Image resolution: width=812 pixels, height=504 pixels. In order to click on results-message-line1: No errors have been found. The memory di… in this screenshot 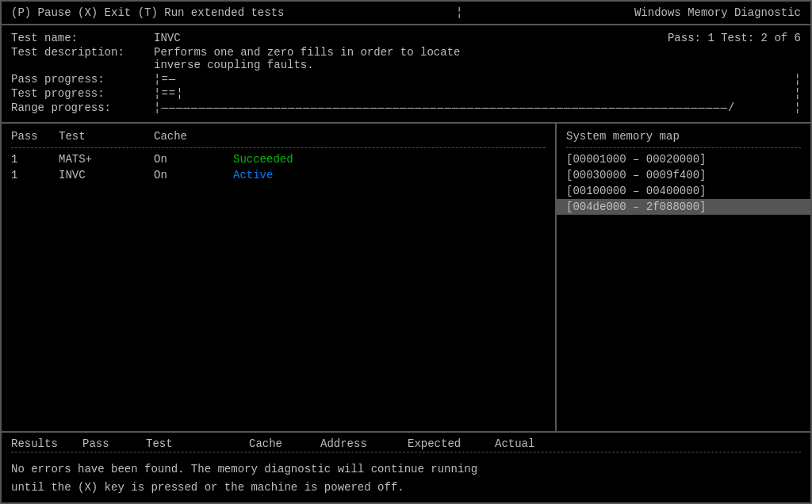, I will do `click(406, 469)`.